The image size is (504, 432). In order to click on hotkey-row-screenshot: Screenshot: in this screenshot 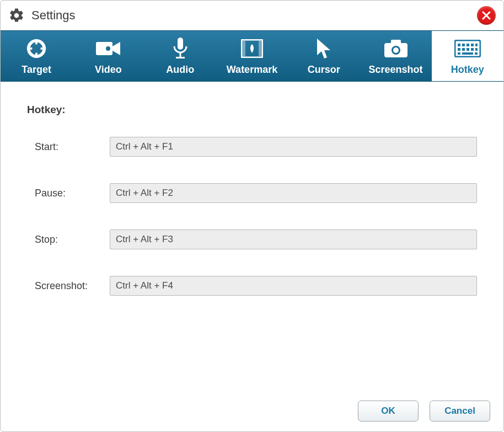, I will do `click(252, 286)`.